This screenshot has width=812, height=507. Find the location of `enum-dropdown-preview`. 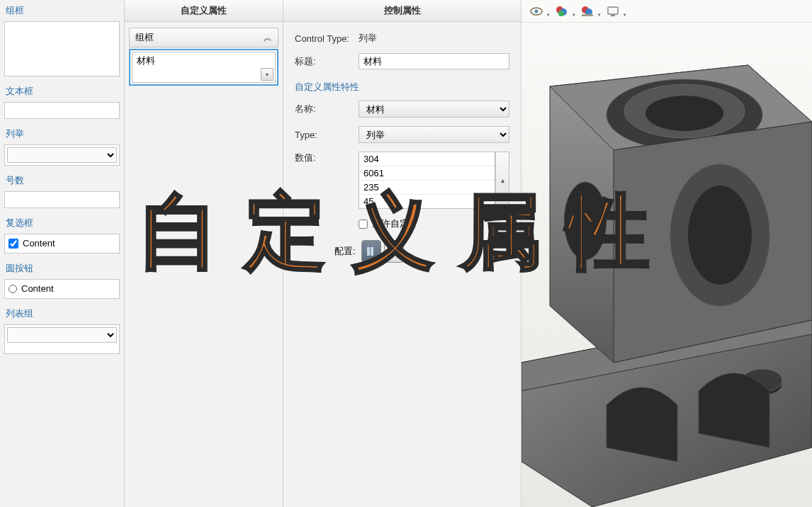

enum-dropdown-preview is located at coordinates (62, 155).